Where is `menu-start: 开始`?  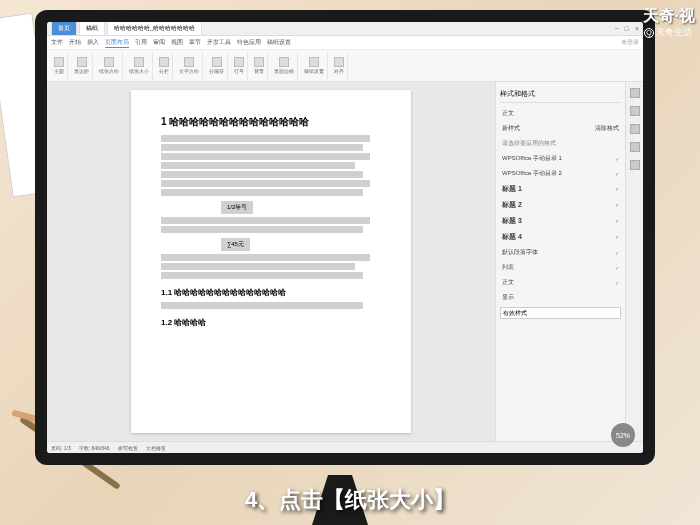
menu-start: 开始 is located at coordinates (75, 42).